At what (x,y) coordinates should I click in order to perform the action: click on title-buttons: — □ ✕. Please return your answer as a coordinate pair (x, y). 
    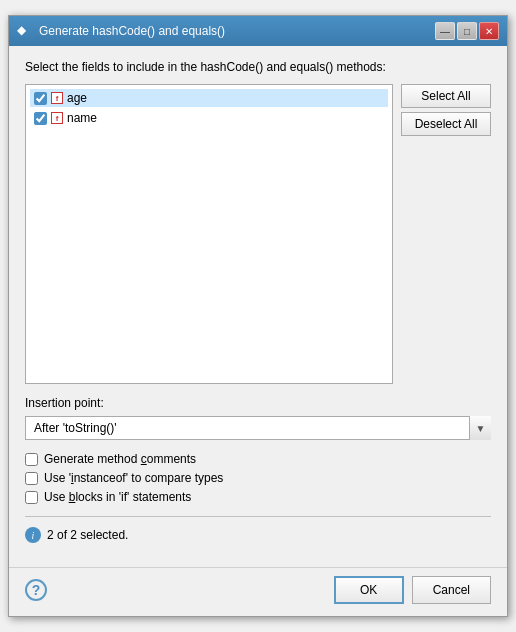
    Looking at the image, I should click on (467, 31).